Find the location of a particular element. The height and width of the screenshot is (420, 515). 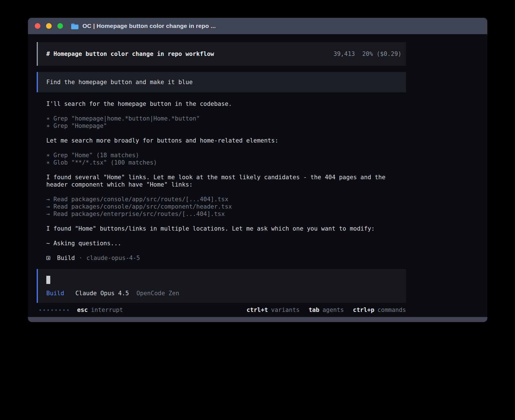

tool-call-read: → Read packages/console/app/src/routes/[… is located at coordinates (226, 199).